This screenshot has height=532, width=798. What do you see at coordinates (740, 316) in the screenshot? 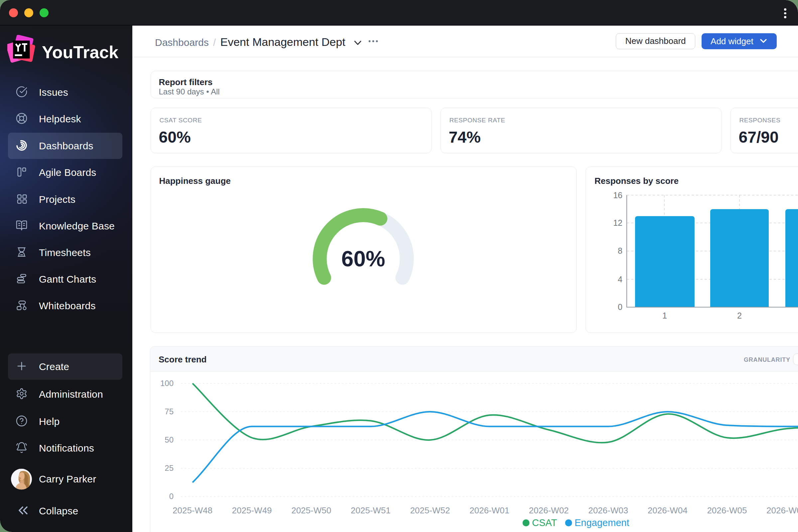
I see `svg-text: 2` at bounding box center [740, 316].